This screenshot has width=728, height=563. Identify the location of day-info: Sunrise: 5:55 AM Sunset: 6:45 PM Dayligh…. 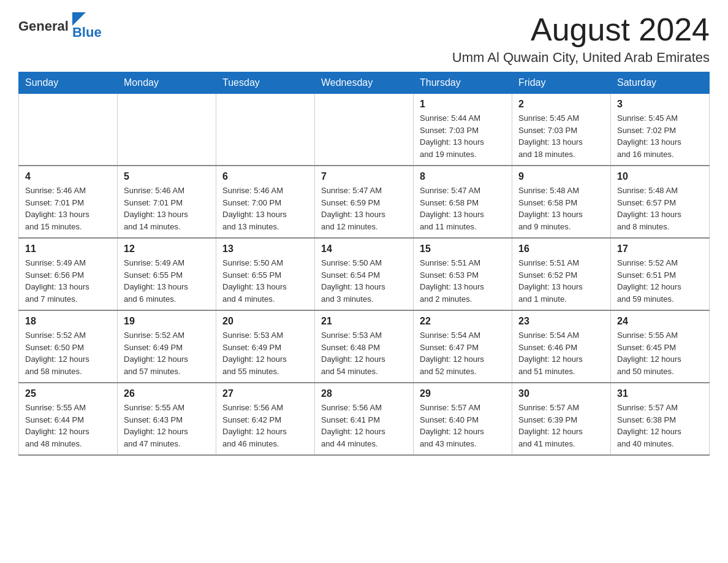
(660, 353).